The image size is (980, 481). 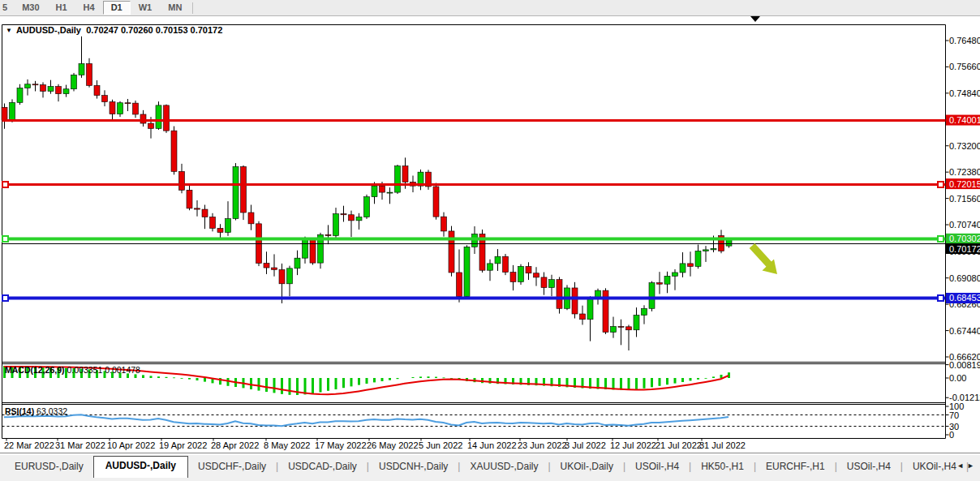 I want to click on price-axis-label: 0.70740, so click(x=965, y=225).